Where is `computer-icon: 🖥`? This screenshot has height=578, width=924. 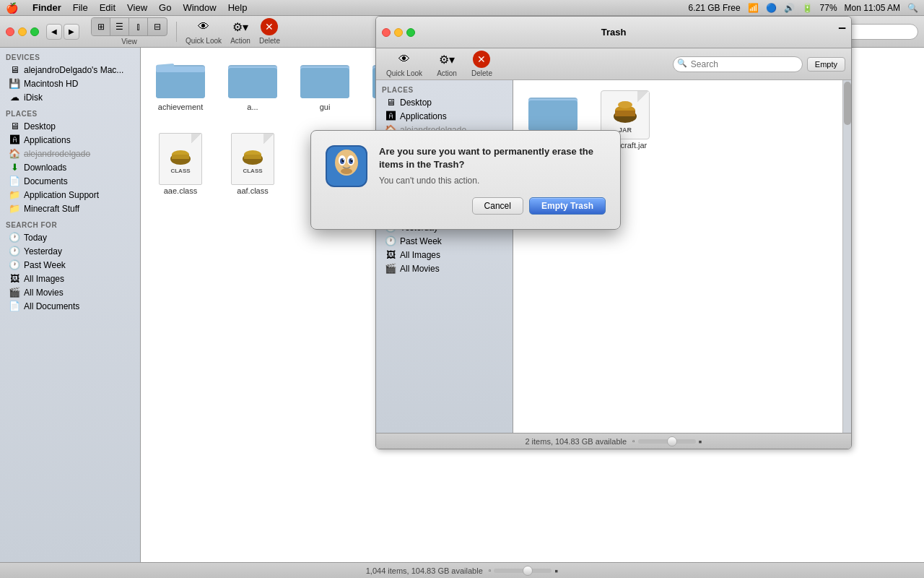
computer-icon: 🖥 is located at coordinates (14, 69).